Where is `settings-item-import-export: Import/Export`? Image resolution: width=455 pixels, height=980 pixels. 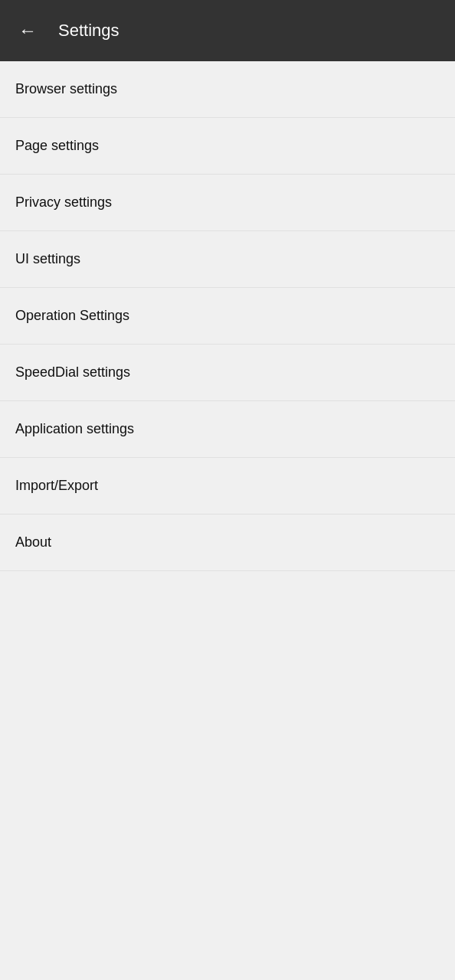 settings-item-import-export: Import/Export is located at coordinates (228, 486).